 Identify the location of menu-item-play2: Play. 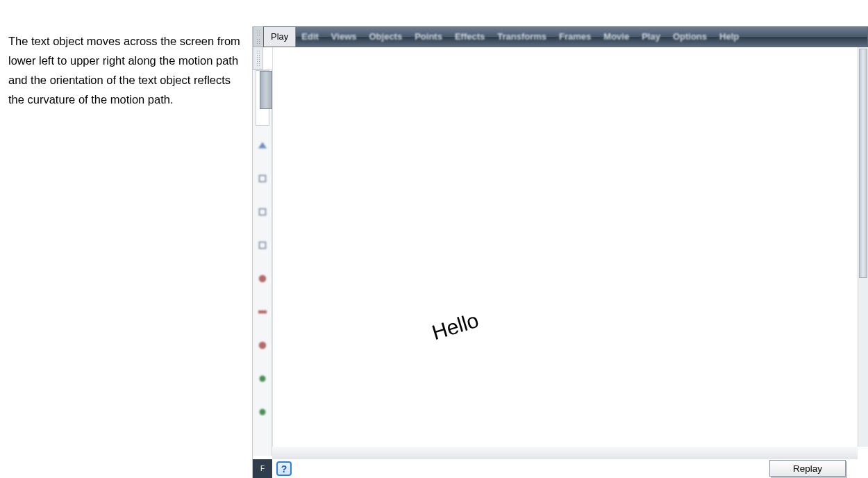
(651, 37).